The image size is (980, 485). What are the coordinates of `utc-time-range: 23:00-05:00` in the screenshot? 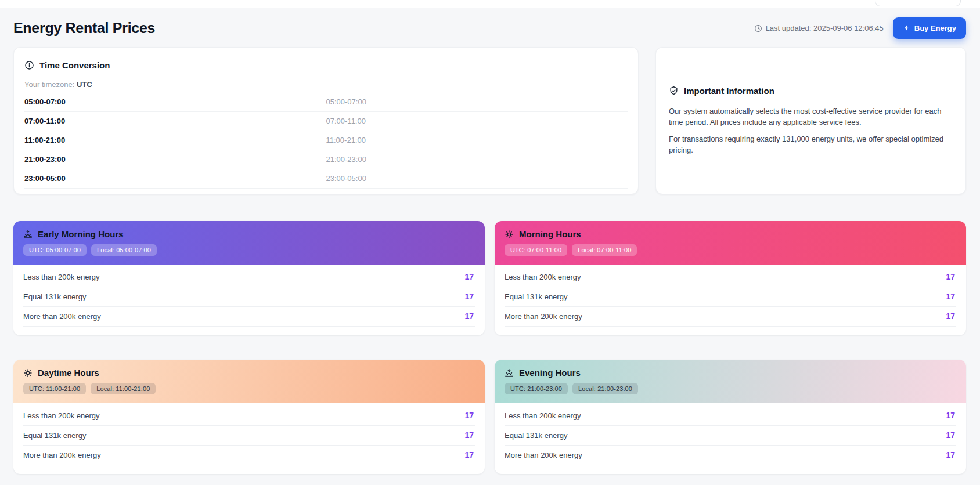 It's located at (175, 179).